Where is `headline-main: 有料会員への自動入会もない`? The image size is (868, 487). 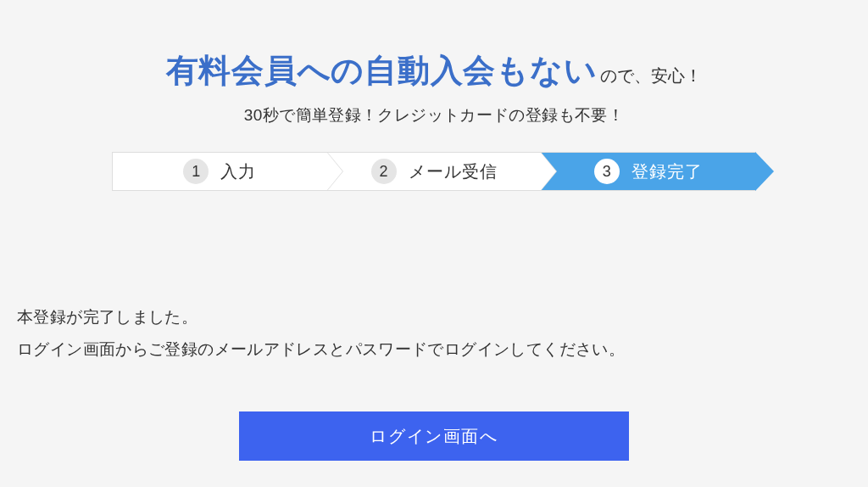 headline-main: 有料会員への自動入会もない is located at coordinates (381, 70).